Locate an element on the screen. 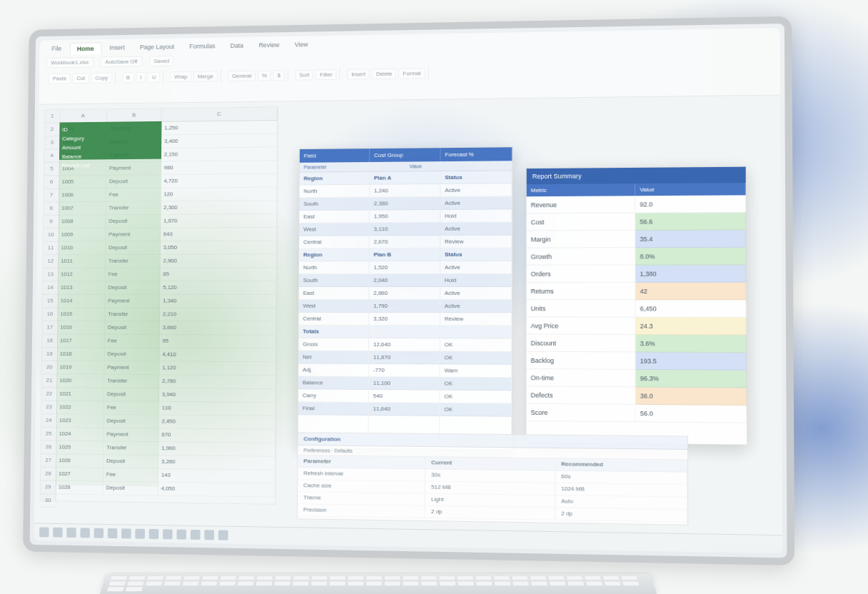  config-cell: Precision is located at coordinates (361, 511).